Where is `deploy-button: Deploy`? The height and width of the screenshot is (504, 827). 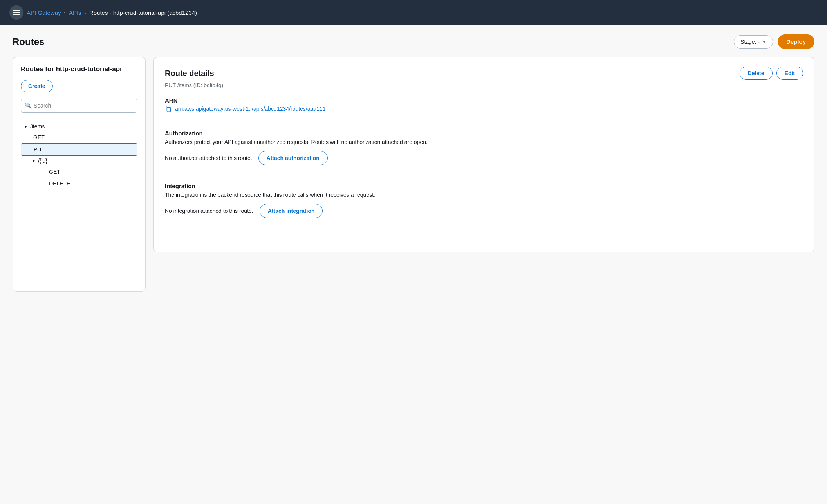 deploy-button: Deploy is located at coordinates (796, 41).